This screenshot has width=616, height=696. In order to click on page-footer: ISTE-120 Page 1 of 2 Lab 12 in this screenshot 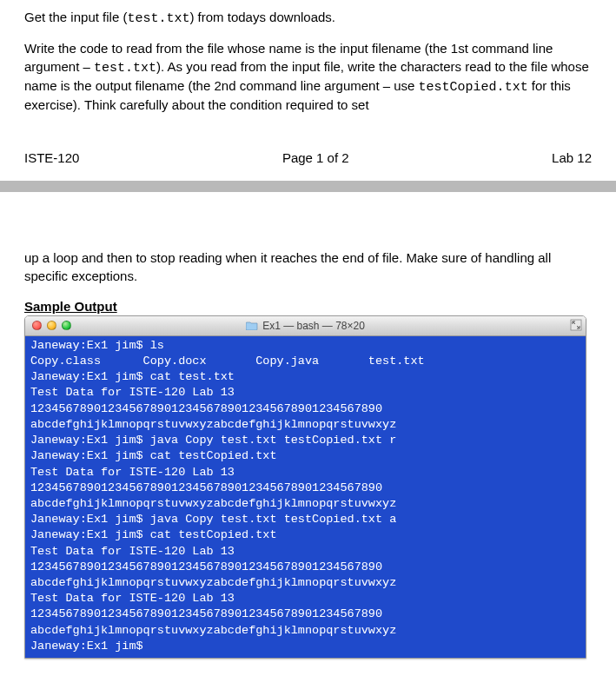, I will do `click(308, 158)`.